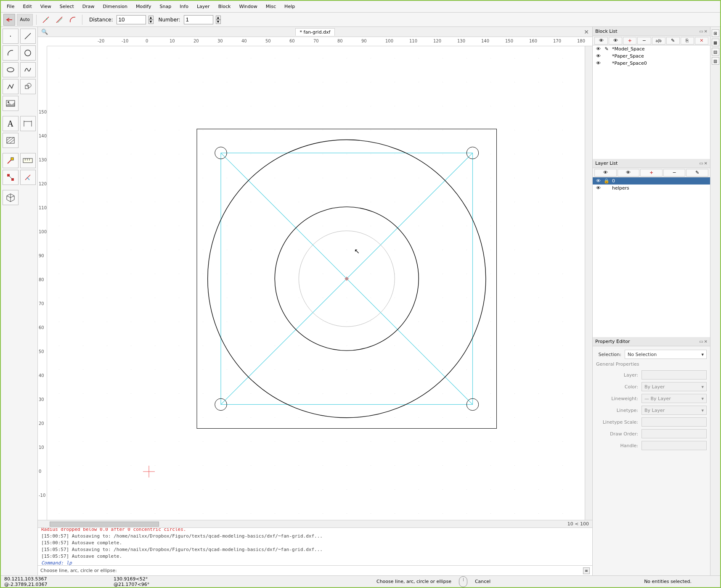 The width and height of the screenshot is (721, 588). I want to click on block-list-toolbar: 👁 👁 + − a|b ✎ ⎘ ✕, so click(651, 41).